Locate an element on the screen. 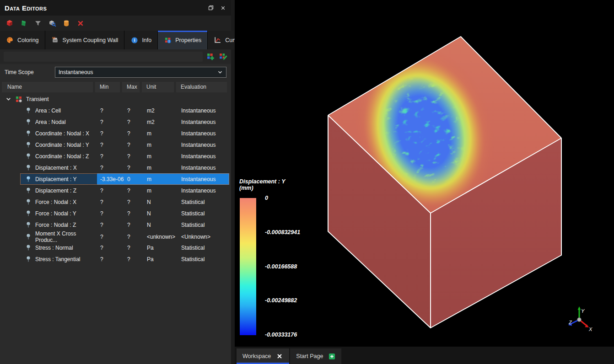 This screenshot has height=364, width=614. toolbar-cylinder-icon is located at coordinates (66, 23).